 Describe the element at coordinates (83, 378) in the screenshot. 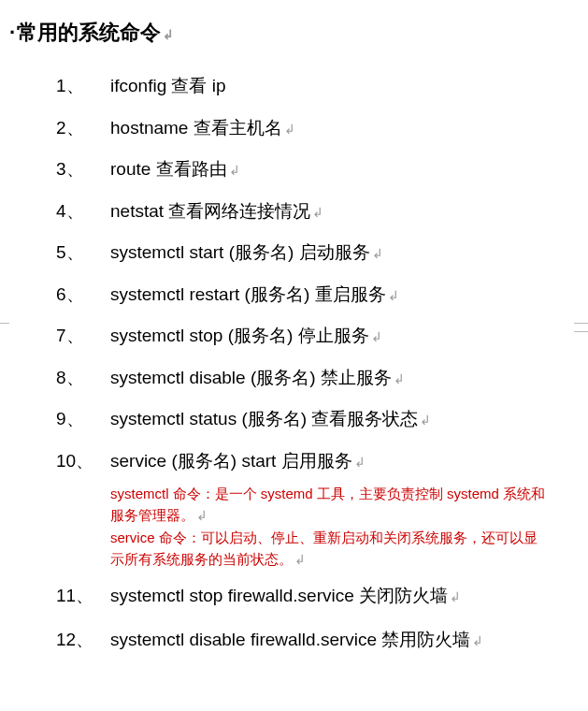

I see `item-number: 8、` at that location.